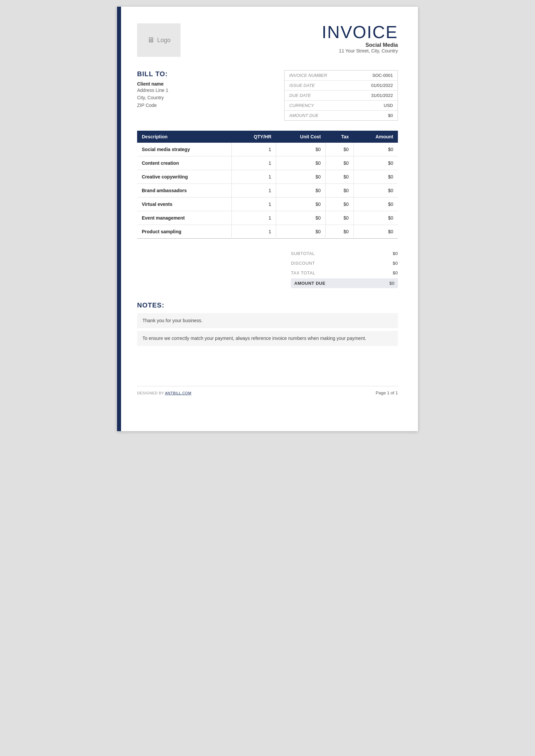 This screenshot has width=535, height=756. I want to click on detail-value: SOC-0001, so click(375, 76).